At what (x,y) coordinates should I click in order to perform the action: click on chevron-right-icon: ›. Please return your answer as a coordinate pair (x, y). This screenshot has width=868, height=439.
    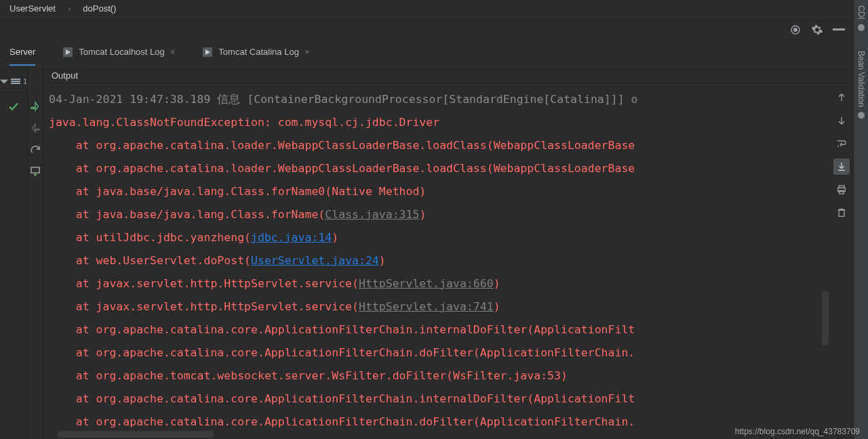
    Looking at the image, I should click on (69, 8).